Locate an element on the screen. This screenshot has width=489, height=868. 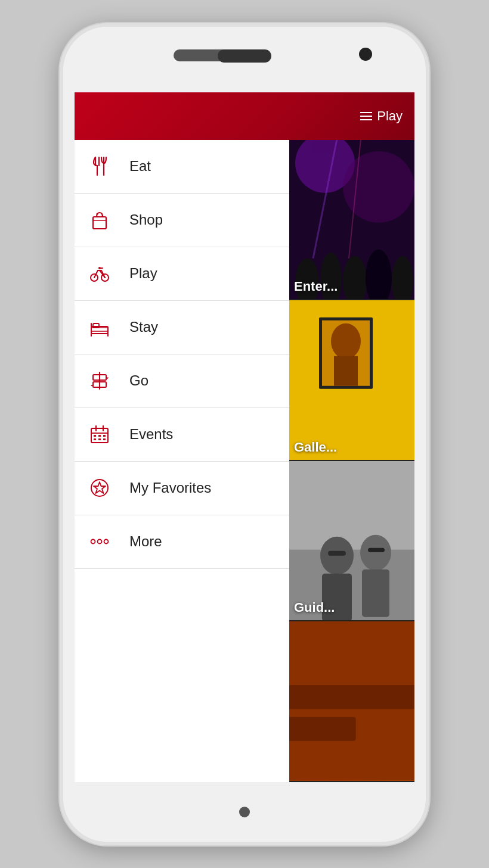
side-panel-label-guide: Guid... is located at coordinates (314, 608).